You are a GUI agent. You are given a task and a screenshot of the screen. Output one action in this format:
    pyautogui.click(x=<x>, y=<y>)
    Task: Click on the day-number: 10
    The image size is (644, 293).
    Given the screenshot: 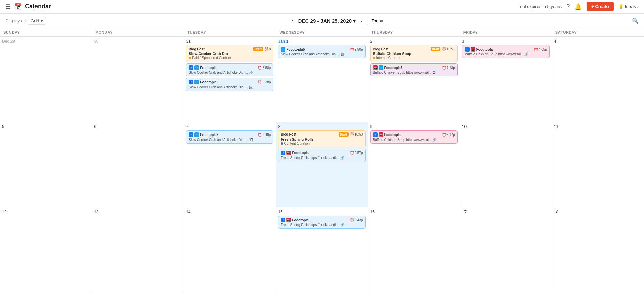 What is the action you would take?
    pyautogui.click(x=506, y=127)
    